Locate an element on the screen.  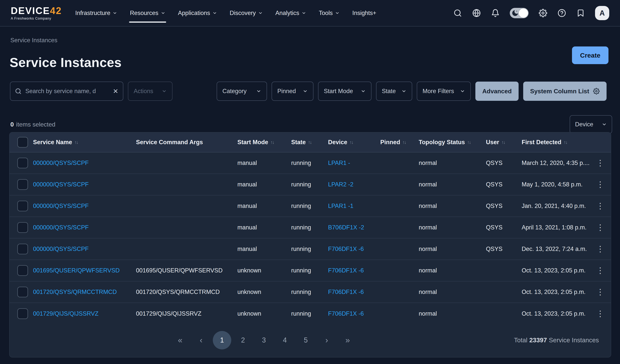
nav-item-discovery: Discovery is located at coordinates (246, 13).